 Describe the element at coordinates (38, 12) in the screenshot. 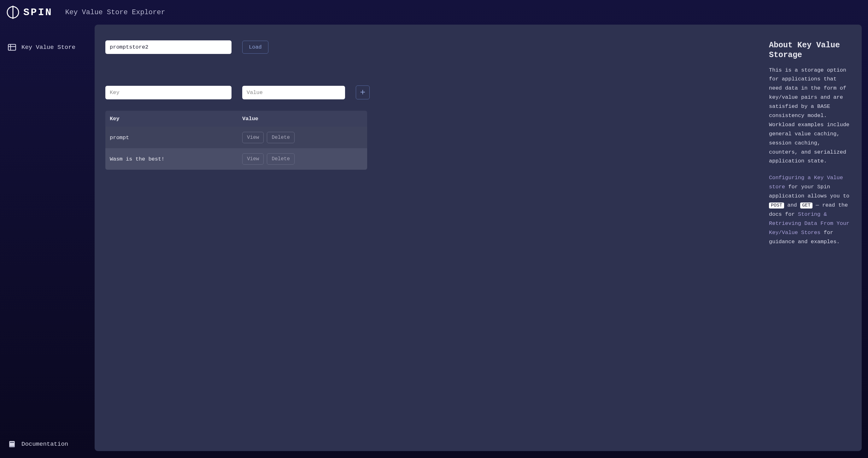

I see `logo-text: SPIN` at that location.